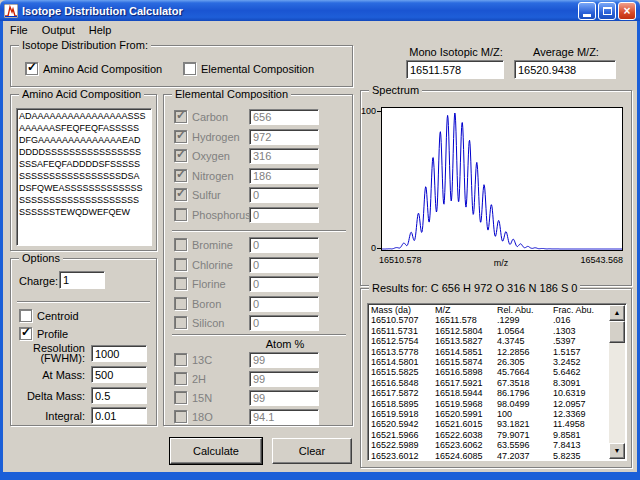 The height and width of the screenshot is (480, 640). Describe the element at coordinates (490, 362) in the screenshot. I see `results-row: 16514.580116515.587426.3053.2452` at that location.